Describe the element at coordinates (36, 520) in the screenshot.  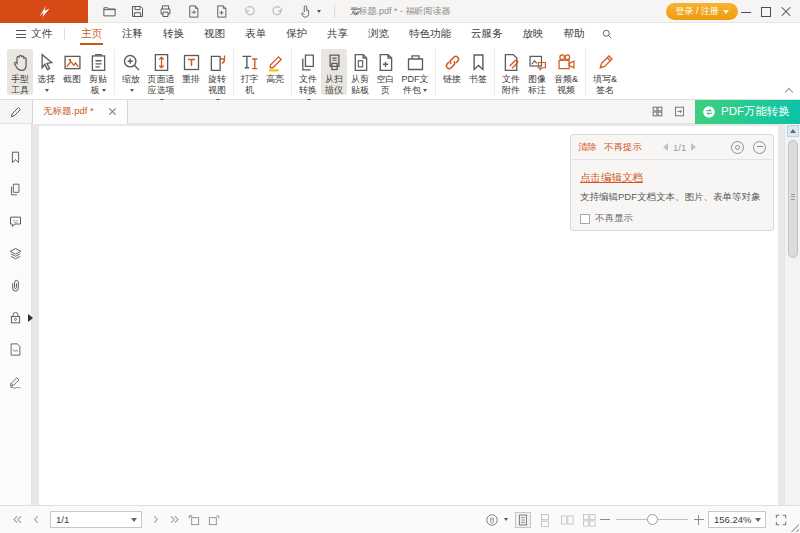
I see `prev-page-icon` at that location.